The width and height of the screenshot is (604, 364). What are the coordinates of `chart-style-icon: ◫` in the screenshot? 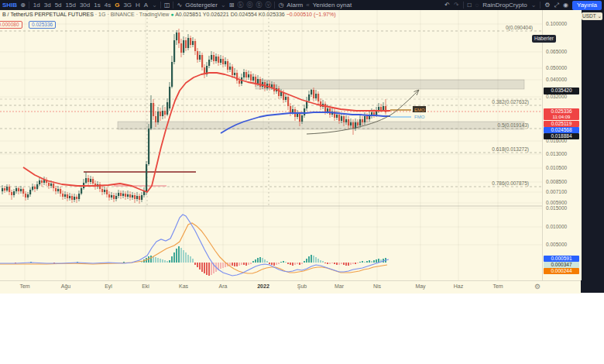 It's located at (167, 5).